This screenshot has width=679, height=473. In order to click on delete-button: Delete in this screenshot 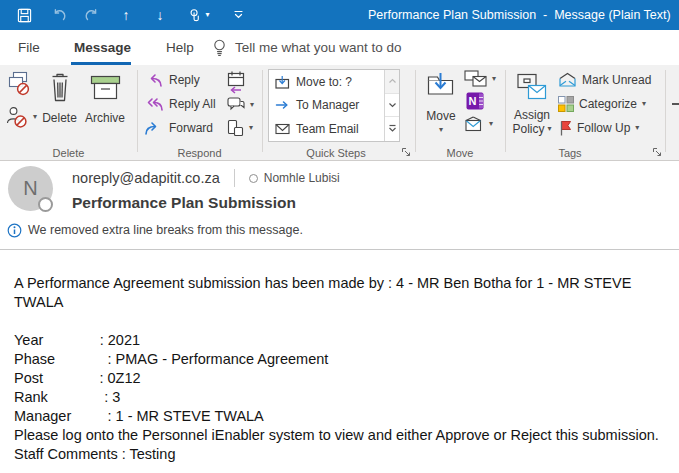, I will do `click(60, 97)`.